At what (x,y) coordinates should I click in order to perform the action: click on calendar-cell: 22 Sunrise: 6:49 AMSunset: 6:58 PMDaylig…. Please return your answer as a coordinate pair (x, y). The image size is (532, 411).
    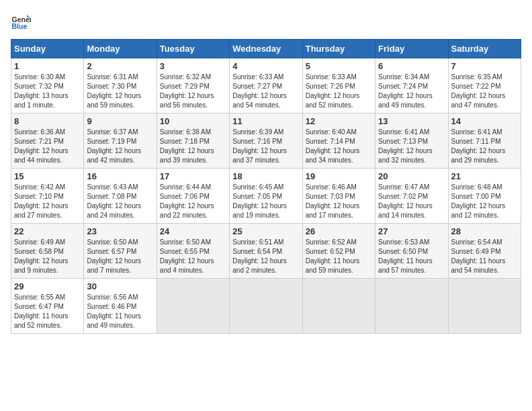
    Looking at the image, I should click on (48, 251).